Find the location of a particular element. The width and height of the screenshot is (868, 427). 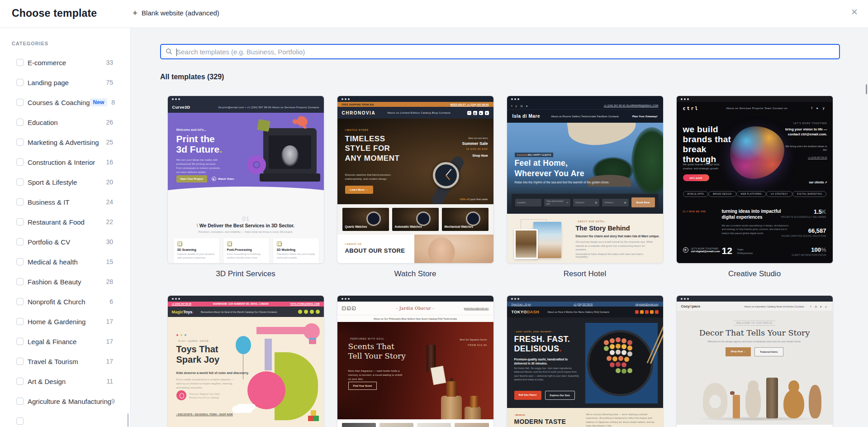

template-thumbnail: +1 (234) 567 89 00SHOWROOM: 1234 KENMONT… is located at coordinates (246, 361).